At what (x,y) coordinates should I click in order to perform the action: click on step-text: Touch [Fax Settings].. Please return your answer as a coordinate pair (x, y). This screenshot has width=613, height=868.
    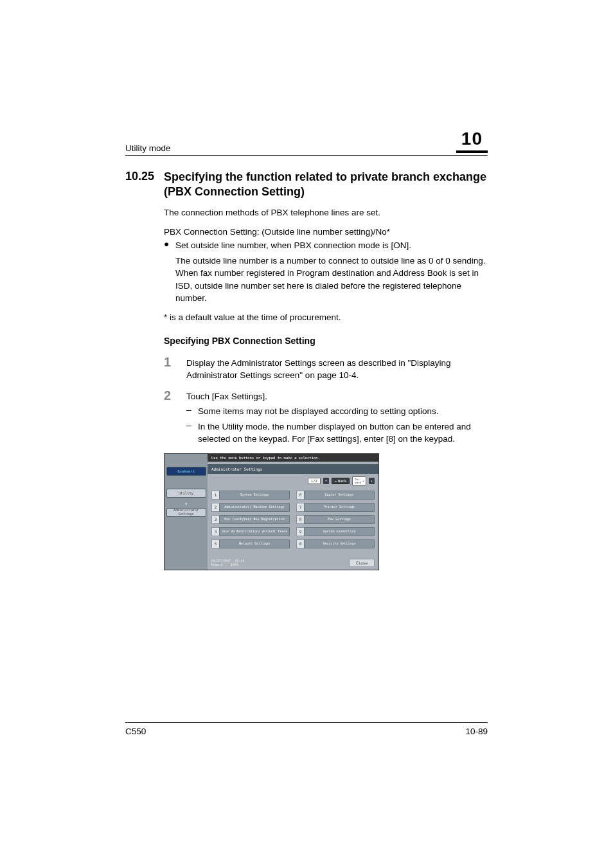
    Looking at the image, I should click on (337, 397).